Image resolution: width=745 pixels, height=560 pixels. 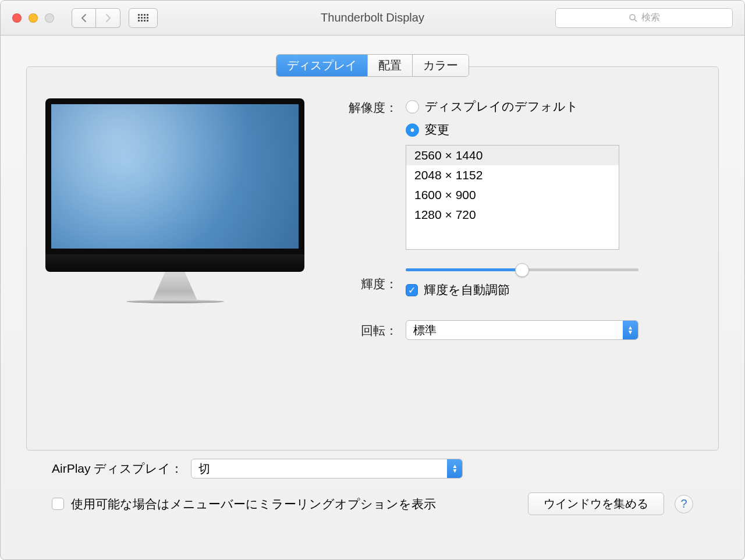 I want to click on search-input: 検索, so click(x=644, y=18).